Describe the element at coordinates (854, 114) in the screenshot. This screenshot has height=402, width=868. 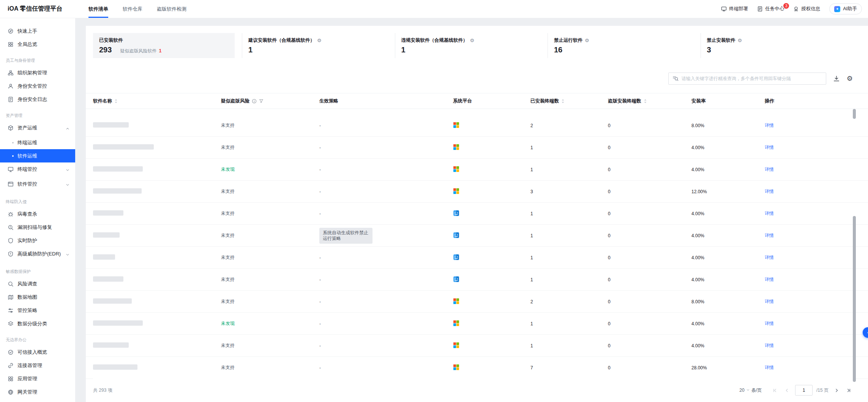
I see `scrollbar-thumb-top` at that location.